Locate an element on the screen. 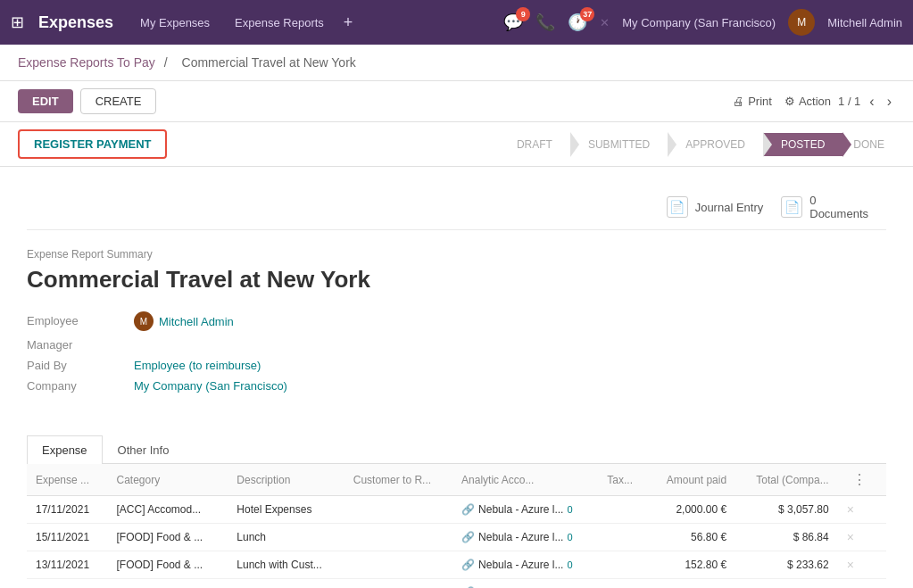 This screenshot has height=588, width=913. cell-category: [FOOD] Food & ... is located at coordinates (168, 537).